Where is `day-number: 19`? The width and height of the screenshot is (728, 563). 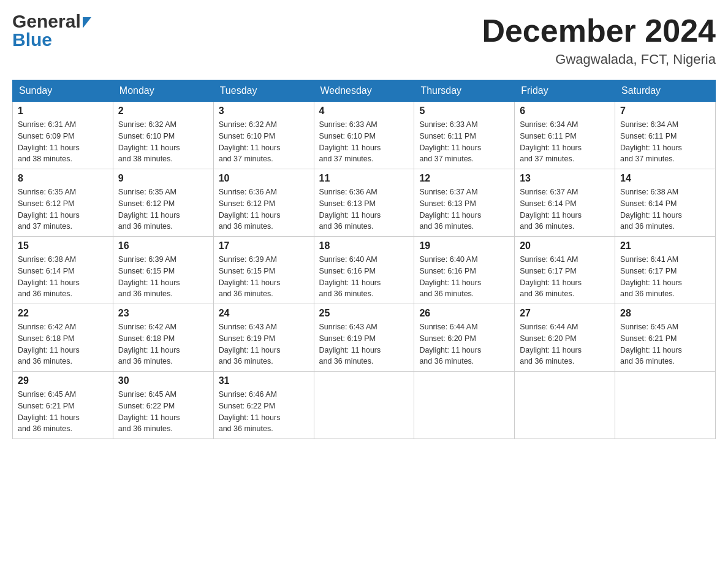 day-number: 19 is located at coordinates (464, 246).